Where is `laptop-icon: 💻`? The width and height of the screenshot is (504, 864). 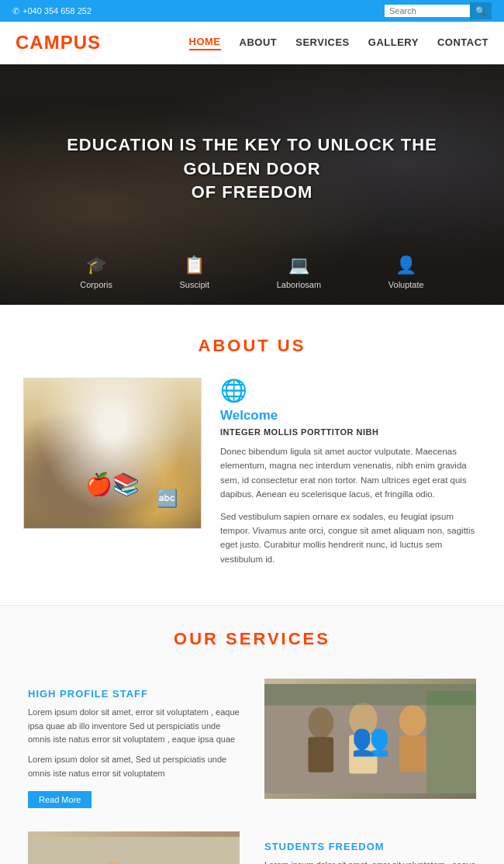 laptop-icon: 💻 is located at coordinates (299, 265).